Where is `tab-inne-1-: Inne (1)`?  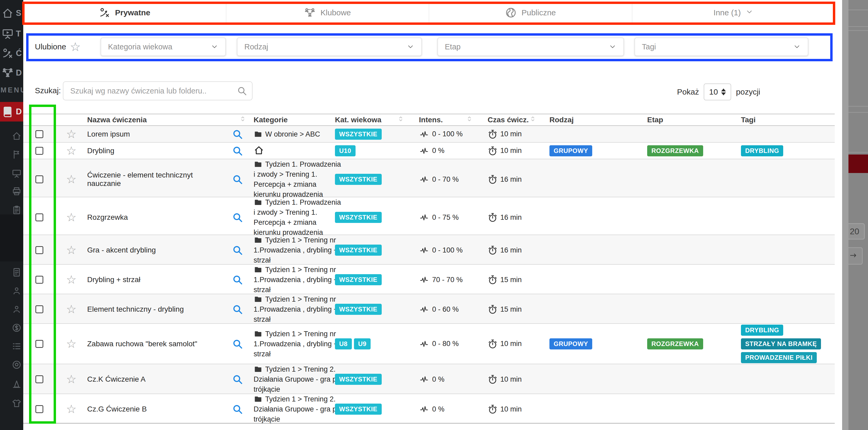 tab-inne-1-: Inne (1) is located at coordinates (733, 13).